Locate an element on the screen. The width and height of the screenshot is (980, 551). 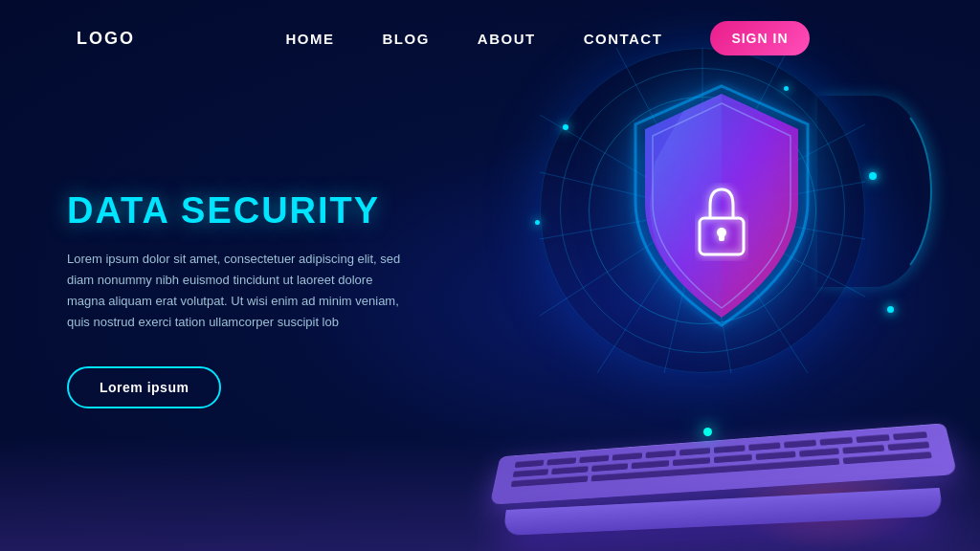
hero-content: DATA SECURITY Lorem ipsum dolor sit amet… is located at coordinates (234, 300).